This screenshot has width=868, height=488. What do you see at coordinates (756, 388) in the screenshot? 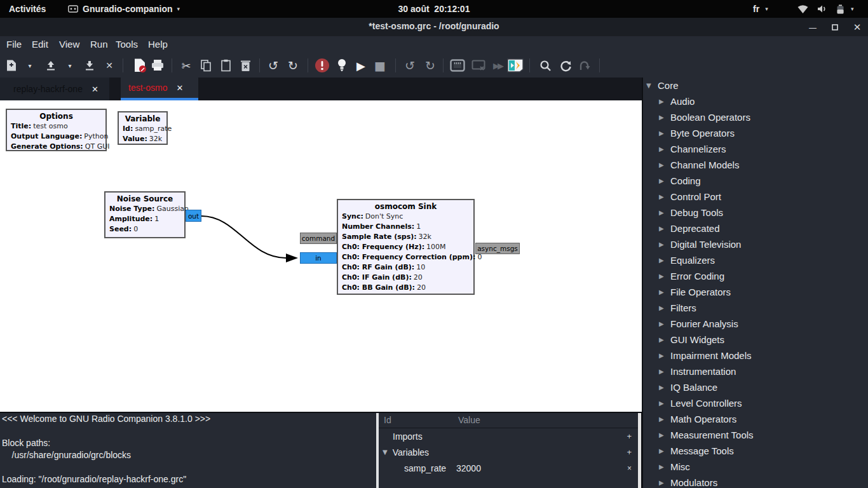
I see `tree-item-iq-balance: ▶IQ Balance` at bounding box center [756, 388].